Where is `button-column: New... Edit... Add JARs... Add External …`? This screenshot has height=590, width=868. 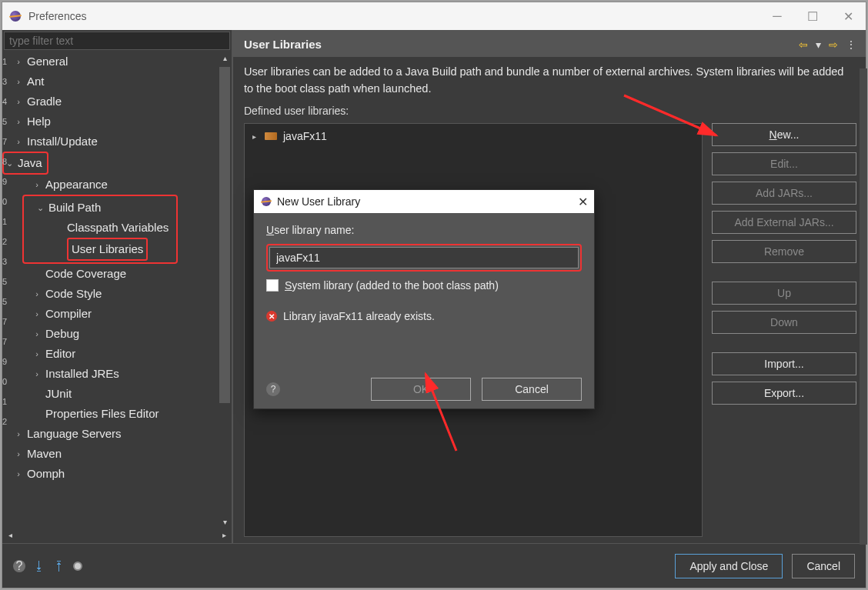 button-column: New... Edit... Add JARs... Add External … is located at coordinates (784, 330).